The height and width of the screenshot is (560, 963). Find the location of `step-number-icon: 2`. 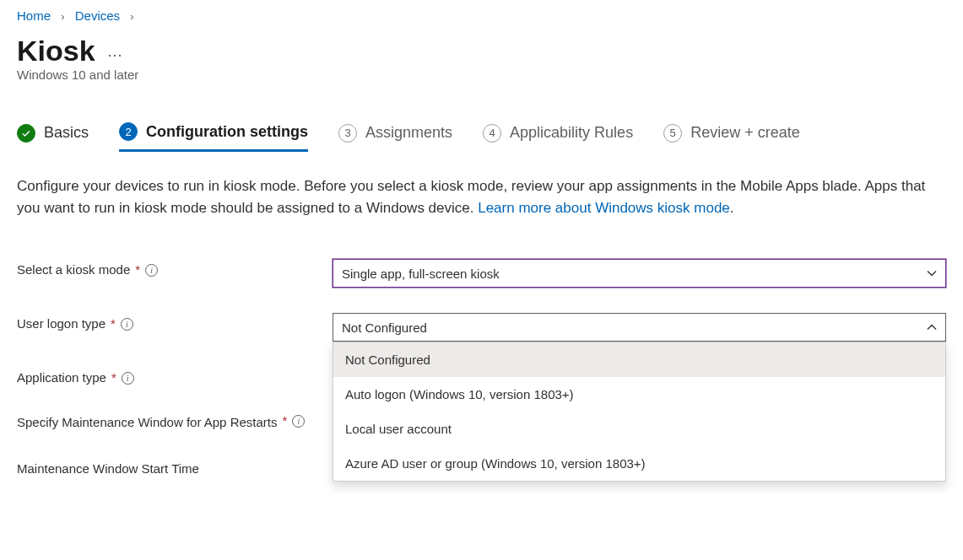

step-number-icon: 2 is located at coordinates (128, 132).